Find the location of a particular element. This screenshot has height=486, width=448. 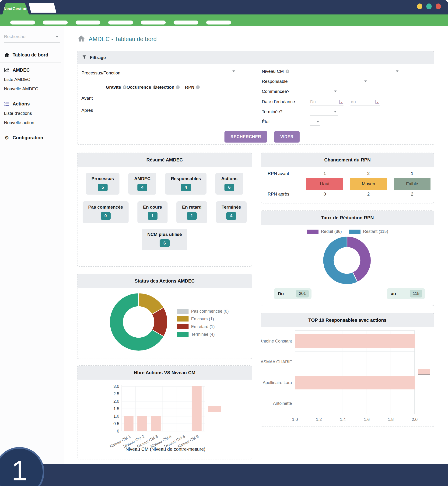

filter-icon is located at coordinates (84, 58).